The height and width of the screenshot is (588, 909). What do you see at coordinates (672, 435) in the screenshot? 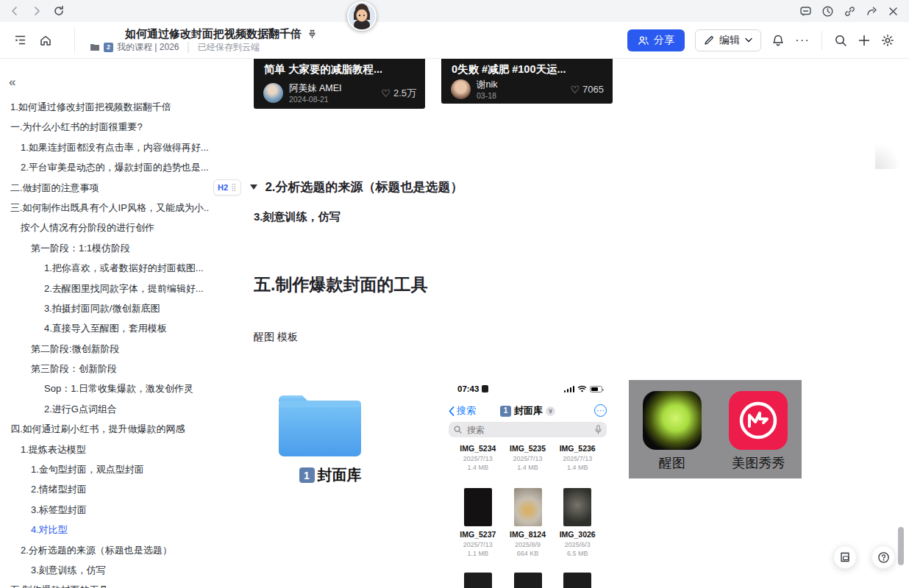
I see `app-xingtu: 醒图` at bounding box center [672, 435].